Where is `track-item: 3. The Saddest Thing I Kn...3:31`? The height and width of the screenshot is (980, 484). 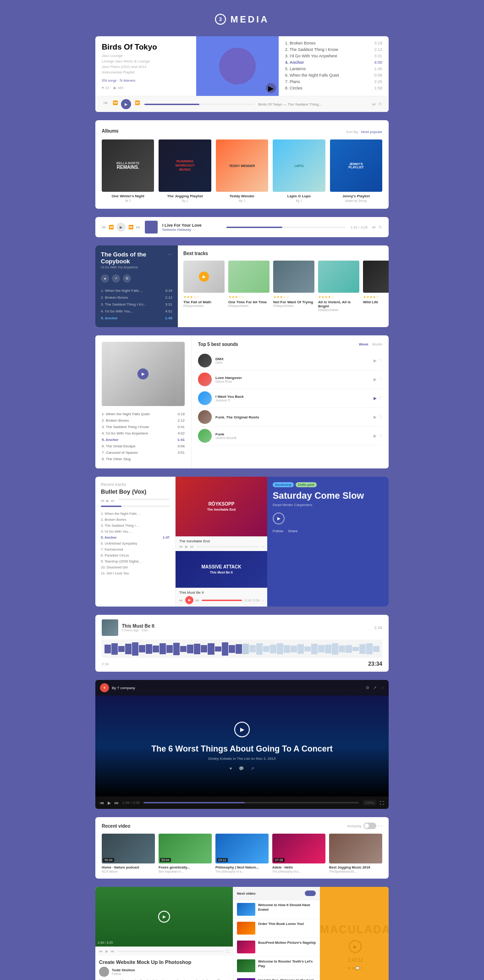
track-item: 3. The Saddest Thing I Kn...3:31 is located at coordinates (137, 305).